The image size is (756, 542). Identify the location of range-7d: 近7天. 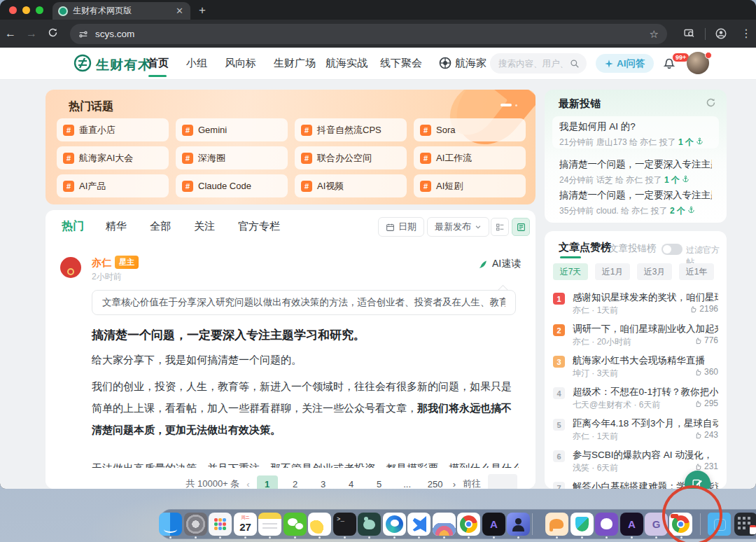
(570, 272).